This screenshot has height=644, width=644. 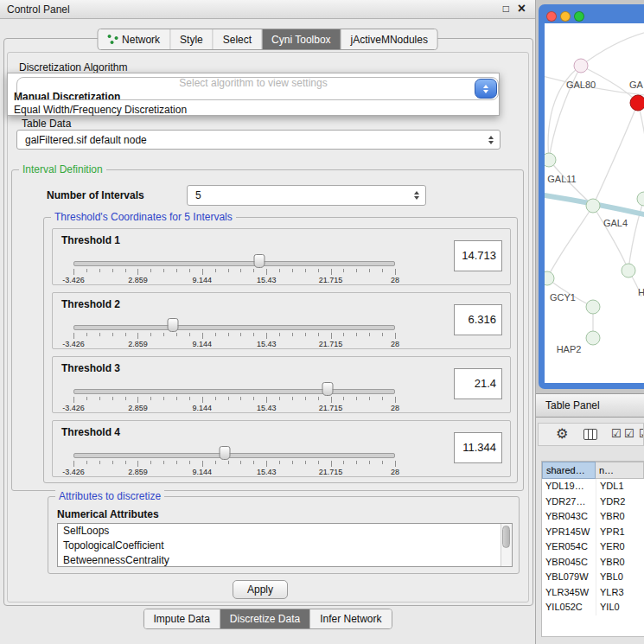 What do you see at coordinates (301, 40) in the screenshot?
I see `tab-cyni-toolbox: Cyni Toolbox` at bounding box center [301, 40].